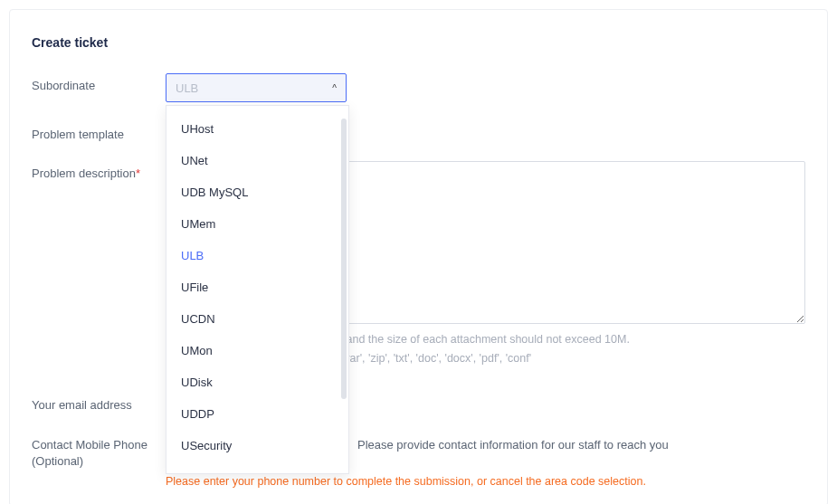 This screenshot has width=837, height=504. What do you see at coordinates (344, 259) in the screenshot?
I see `dropdown-scrollbar` at bounding box center [344, 259].